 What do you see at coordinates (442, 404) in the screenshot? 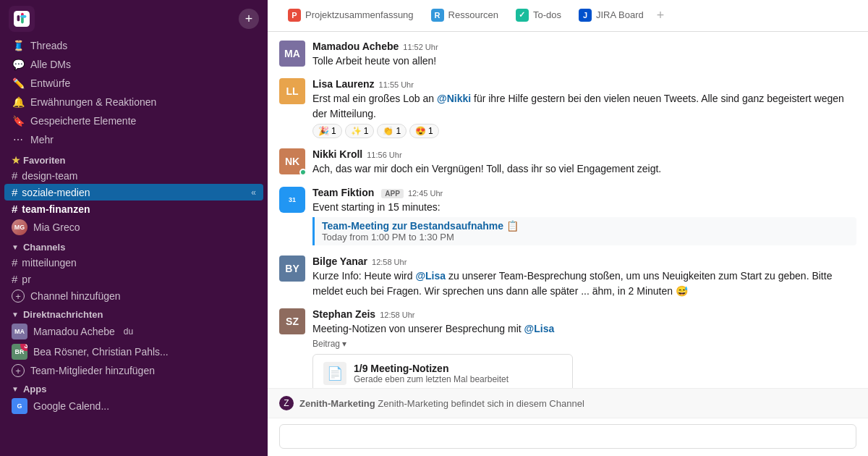
I see `join-text: Zenith-Marketing Zenith-Marketing befind…` at bounding box center [442, 404].